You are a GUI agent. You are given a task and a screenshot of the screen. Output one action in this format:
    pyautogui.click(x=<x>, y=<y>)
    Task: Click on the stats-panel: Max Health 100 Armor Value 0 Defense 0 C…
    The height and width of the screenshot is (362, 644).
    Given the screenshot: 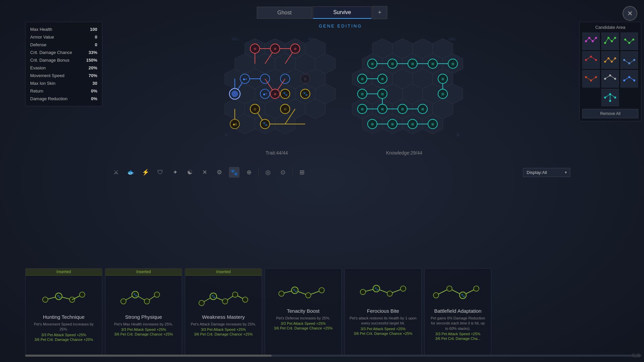 What is the action you would take?
    pyautogui.click(x=64, y=64)
    